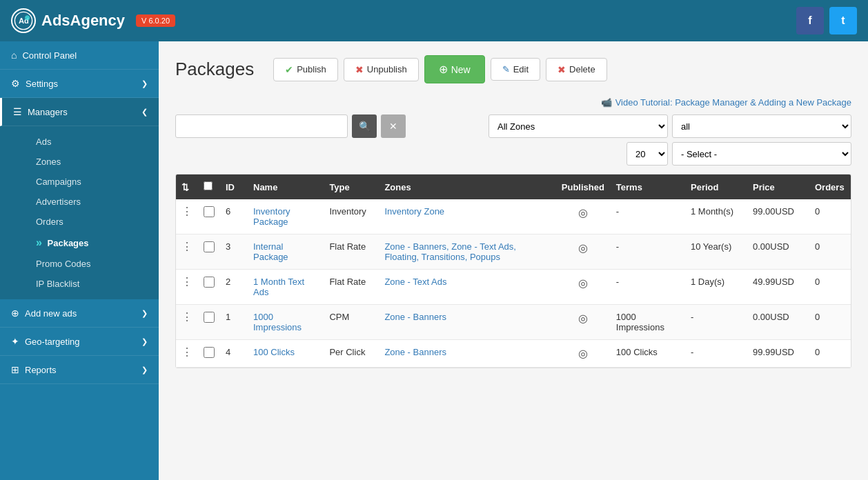 This screenshot has width=868, height=480. I want to click on row-id: 6, so click(234, 217).